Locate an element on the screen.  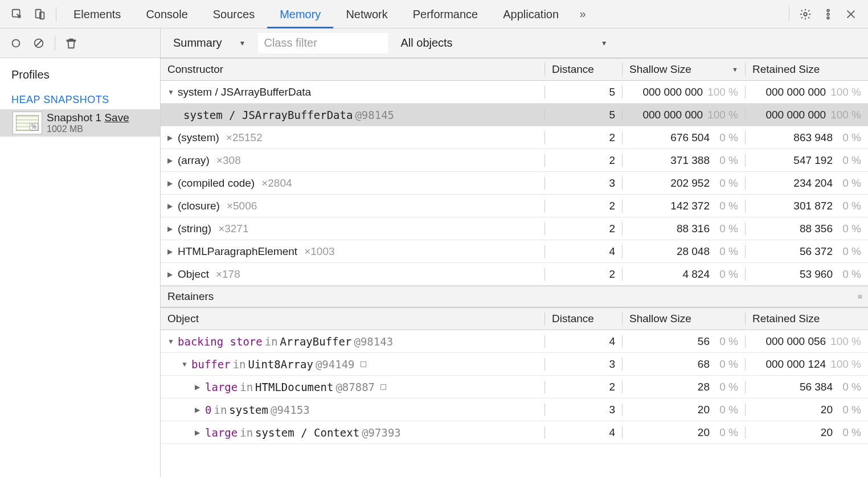
tab-elements: Elements is located at coordinates (97, 14).